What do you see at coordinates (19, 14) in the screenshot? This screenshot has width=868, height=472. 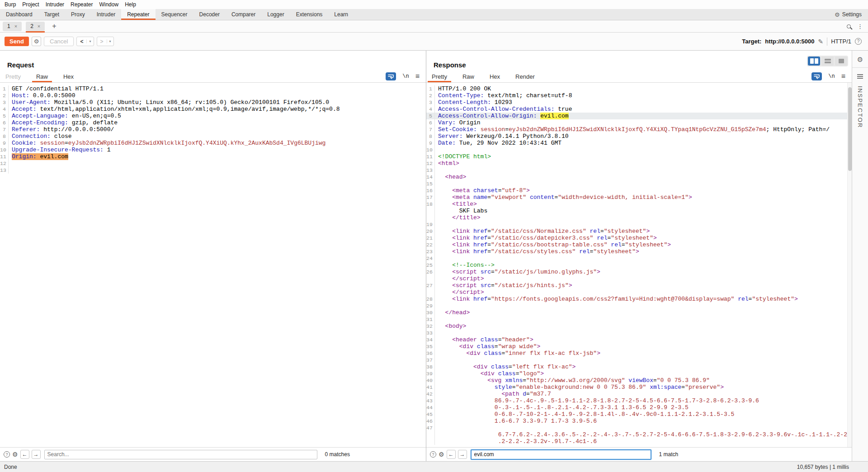 I see `tab-dashboard: Dashboard` at bounding box center [19, 14].